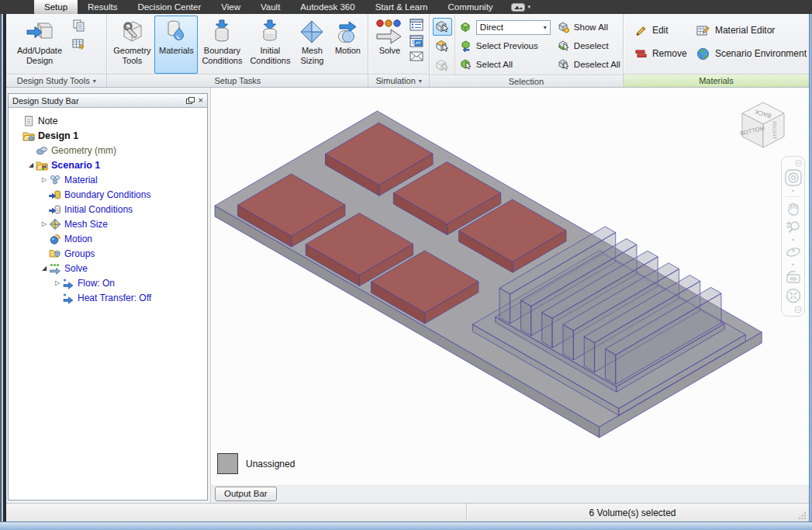 The height and width of the screenshot is (530, 812). I want to click on orbit-icon, so click(793, 252).